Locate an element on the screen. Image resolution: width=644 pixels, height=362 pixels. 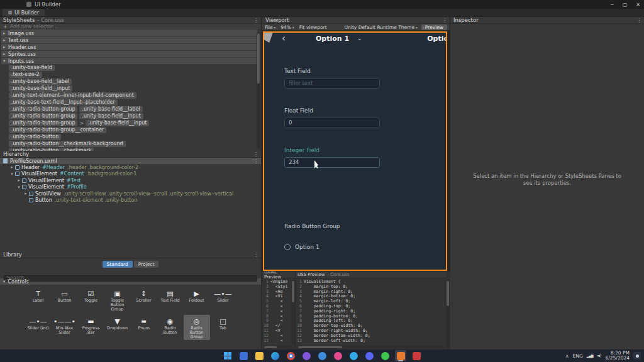
telegram-icon is located at coordinates (353, 356).